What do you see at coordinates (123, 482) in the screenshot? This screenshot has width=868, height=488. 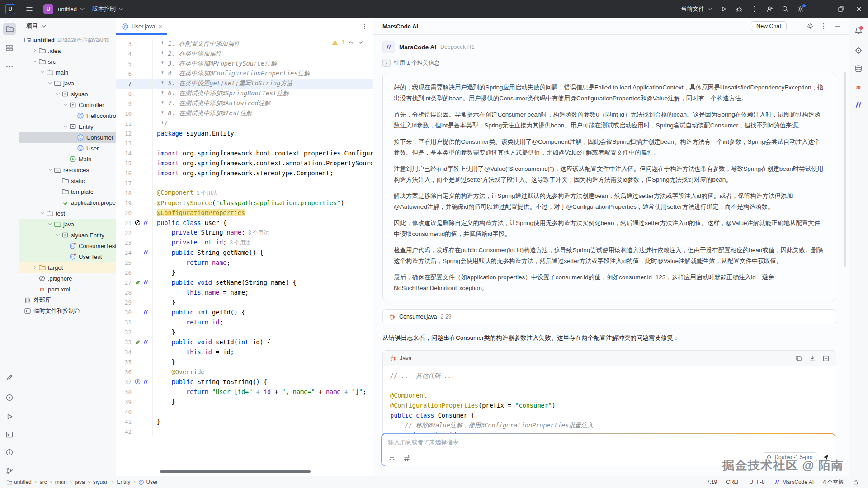 I see `breadcrumb-entity: Entity` at bounding box center [123, 482].